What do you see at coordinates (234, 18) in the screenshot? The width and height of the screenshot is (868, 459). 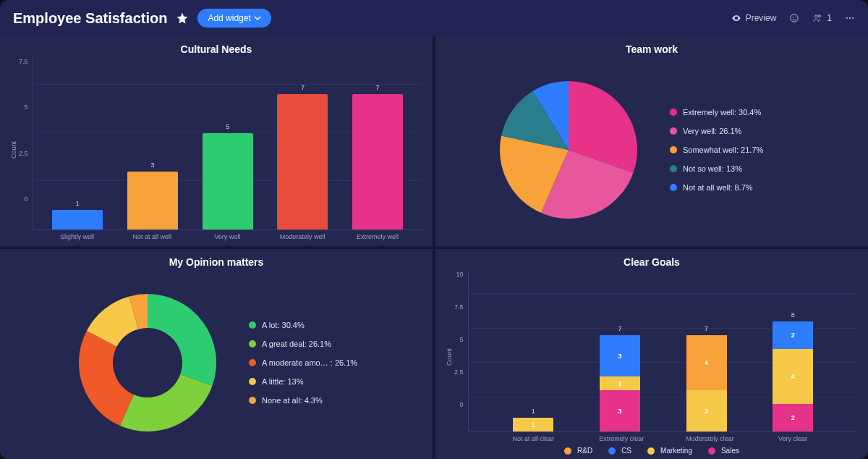 I see `add-widget-button: Add widget` at bounding box center [234, 18].